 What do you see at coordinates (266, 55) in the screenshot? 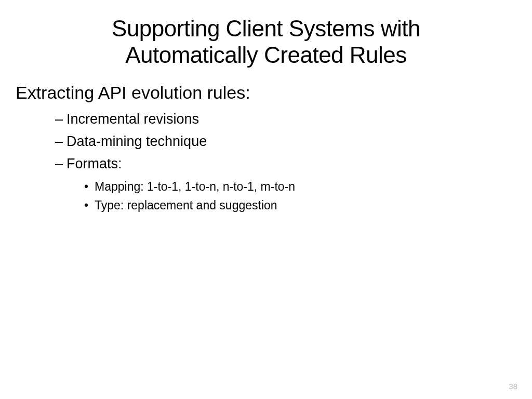
I see `title-line-2: Automatically Created Rules` at bounding box center [266, 55].